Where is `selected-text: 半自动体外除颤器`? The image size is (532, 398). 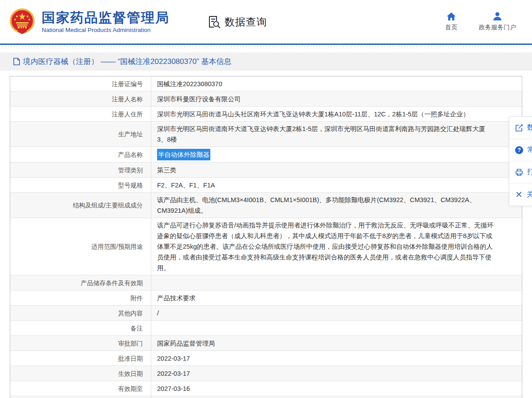
selected-text: 半自动体外除颤器 is located at coordinates (184, 155).